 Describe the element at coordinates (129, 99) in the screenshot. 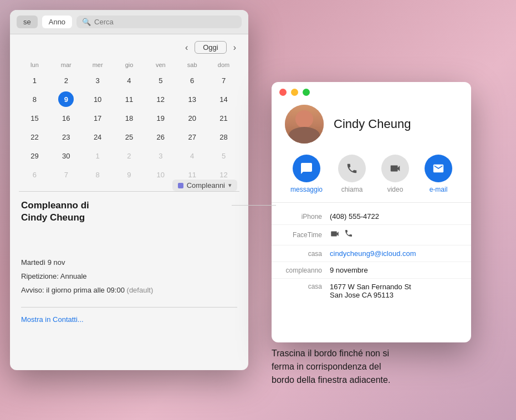

I see `calendar-week-2: 8 9 10 11 12 13 14` at that location.